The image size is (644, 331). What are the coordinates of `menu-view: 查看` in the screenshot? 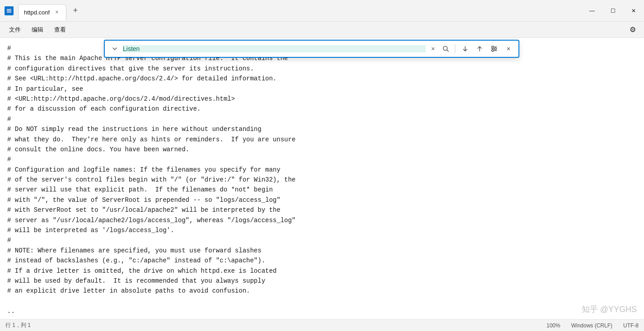 It's located at (60, 30).